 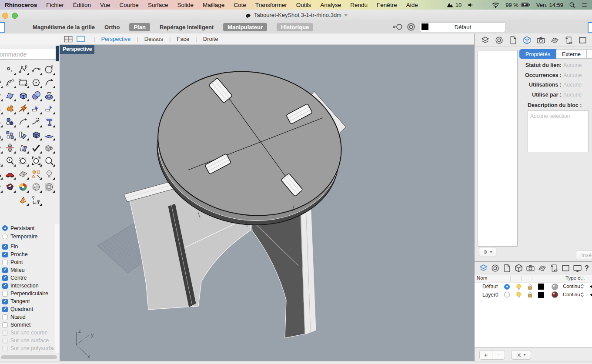 What do you see at coordinates (498, 148) in the screenshot?
I see `block-definitions-list` at bounding box center [498, 148].